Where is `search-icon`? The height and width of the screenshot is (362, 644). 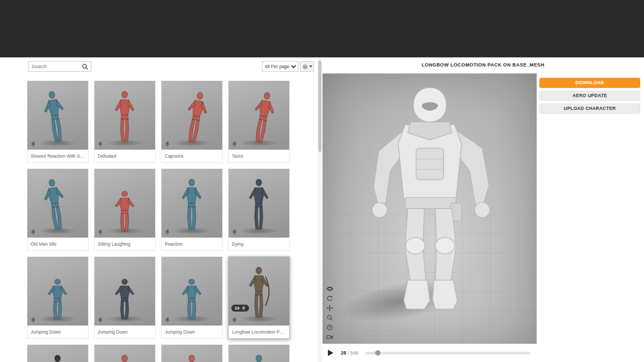 search-icon is located at coordinates (85, 67).